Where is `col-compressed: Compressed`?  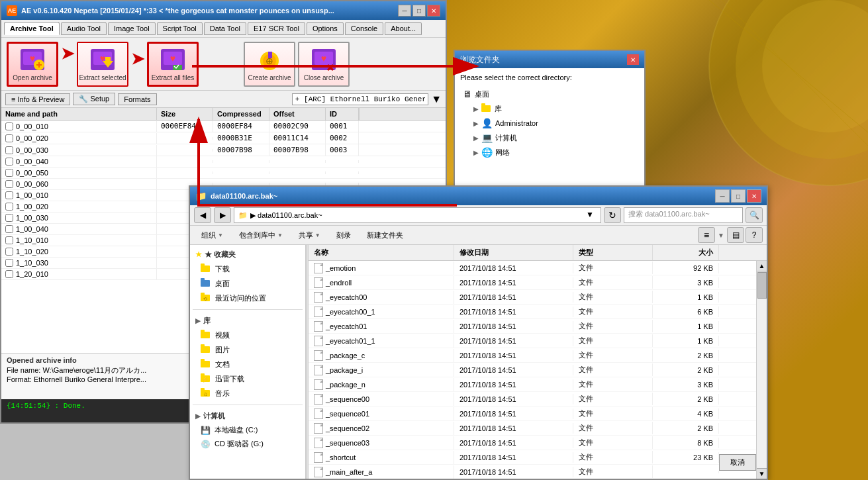 col-compressed: Compressed is located at coordinates (241, 114).